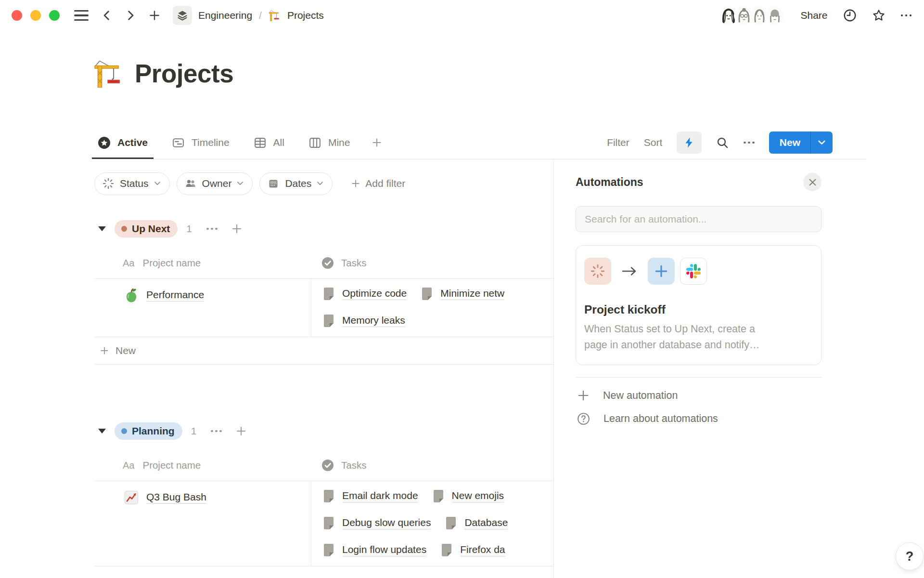 Image resolution: width=924 pixels, height=578 pixels. What do you see at coordinates (324, 351) in the screenshot?
I see `new-row-button: New` at bounding box center [324, 351].